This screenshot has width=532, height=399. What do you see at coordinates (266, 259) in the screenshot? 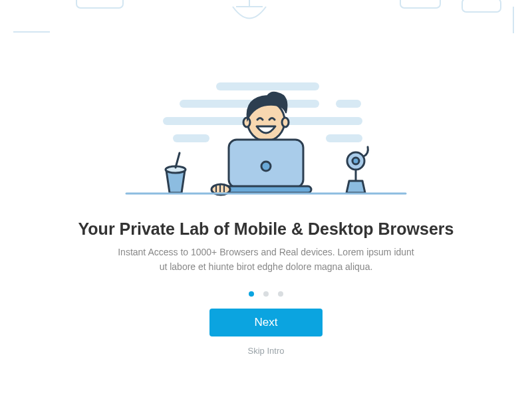
I see `subheadline: Instant Access to 1000+ Browsers and Rea…` at bounding box center [266, 259].